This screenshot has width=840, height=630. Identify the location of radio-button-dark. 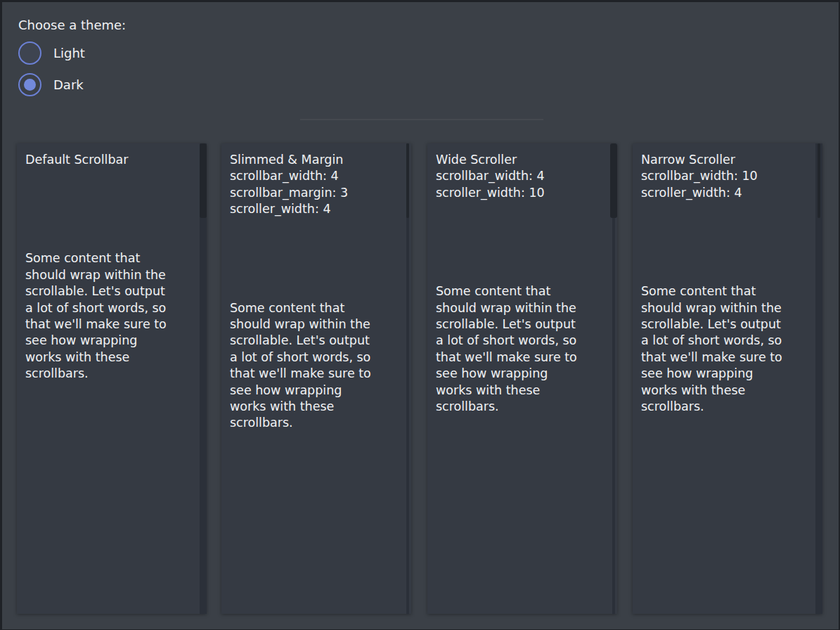
(30, 84).